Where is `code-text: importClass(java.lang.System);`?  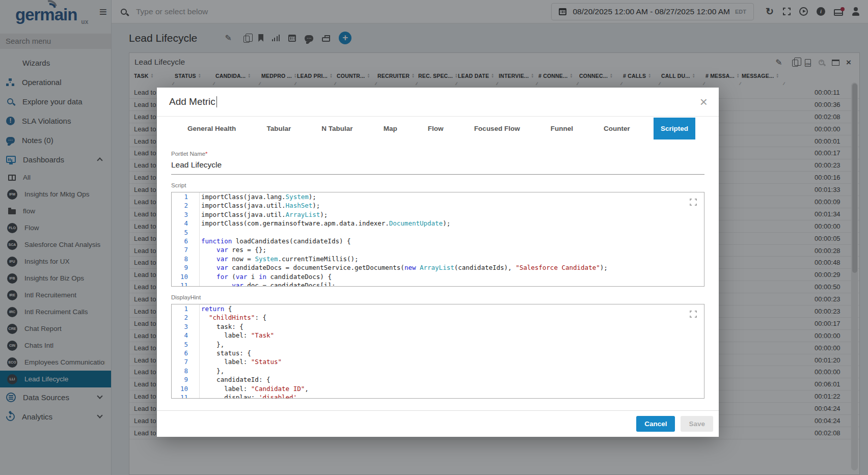
code-text: importClass(java.lang.System); is located at coordinates (256, 197).